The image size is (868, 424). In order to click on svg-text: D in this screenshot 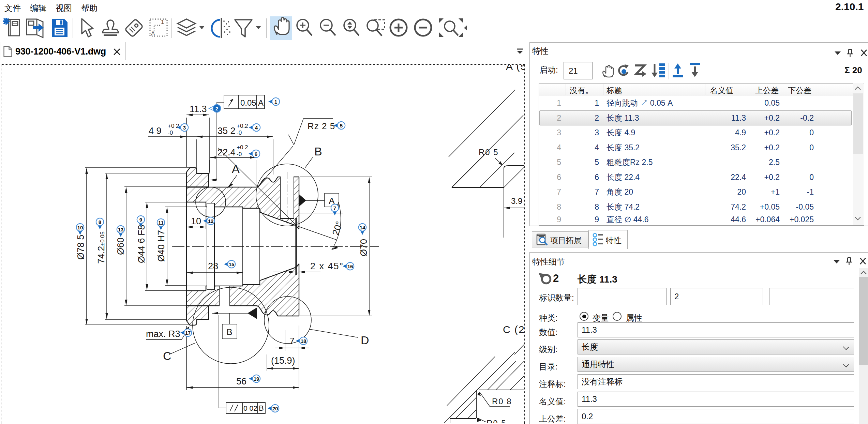, I will do `click(365, 340)`.